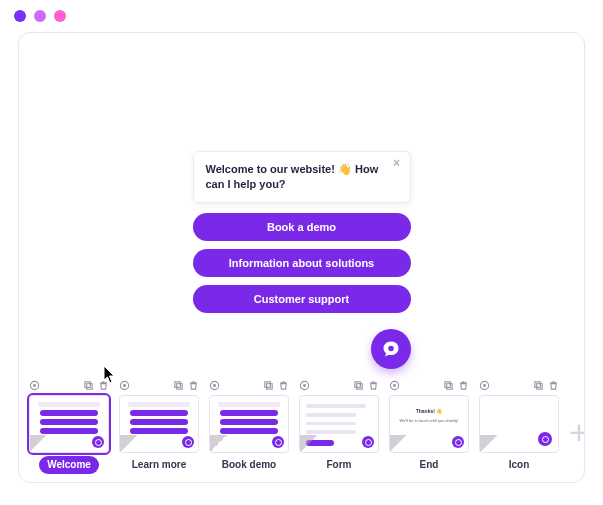 The height and width of the screenshot is (505, 603). I want to click on mini-end-title: Thanks! 👋, so click(430, 411).